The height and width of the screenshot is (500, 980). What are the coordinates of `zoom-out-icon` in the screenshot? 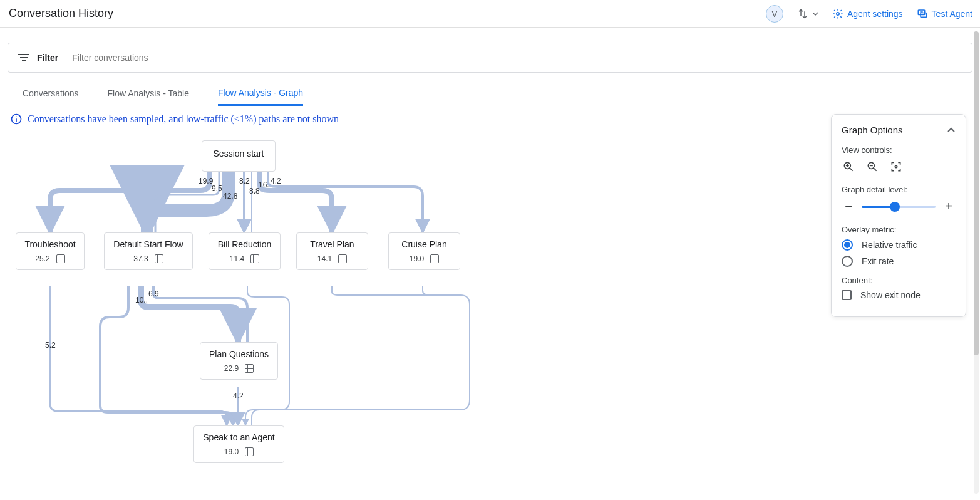 It's located at (872, 167).